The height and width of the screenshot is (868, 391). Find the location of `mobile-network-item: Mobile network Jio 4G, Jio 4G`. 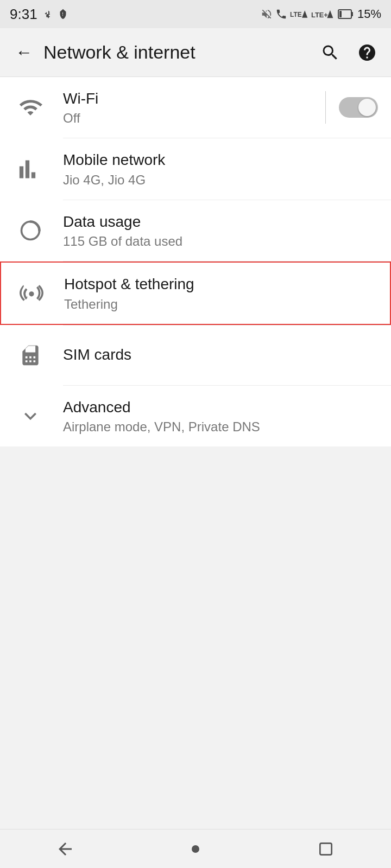

mobile-network-item: Mobile network Jio 4G, Jio 4G is located at coordinates (195, 169).